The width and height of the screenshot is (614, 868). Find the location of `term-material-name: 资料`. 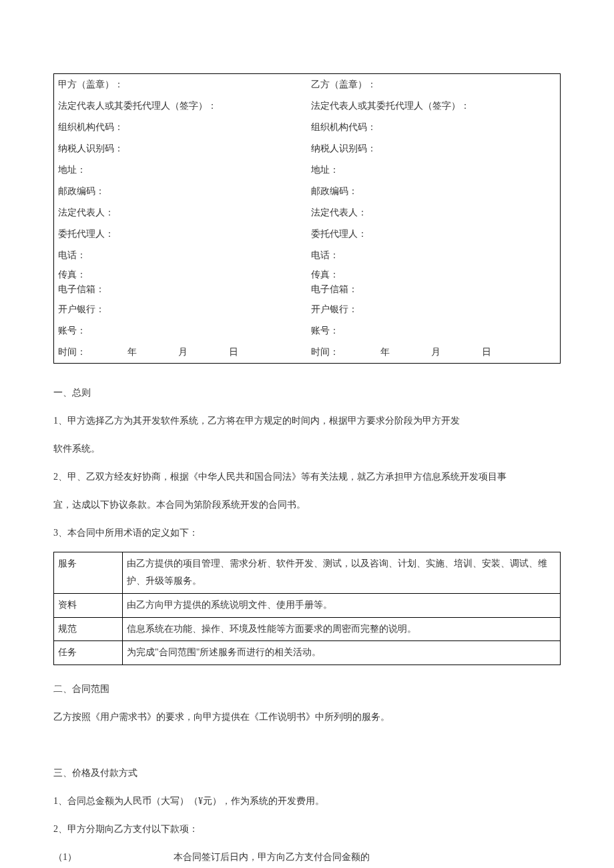

term-material-name: 资料 is located at coordinates (88, 605).